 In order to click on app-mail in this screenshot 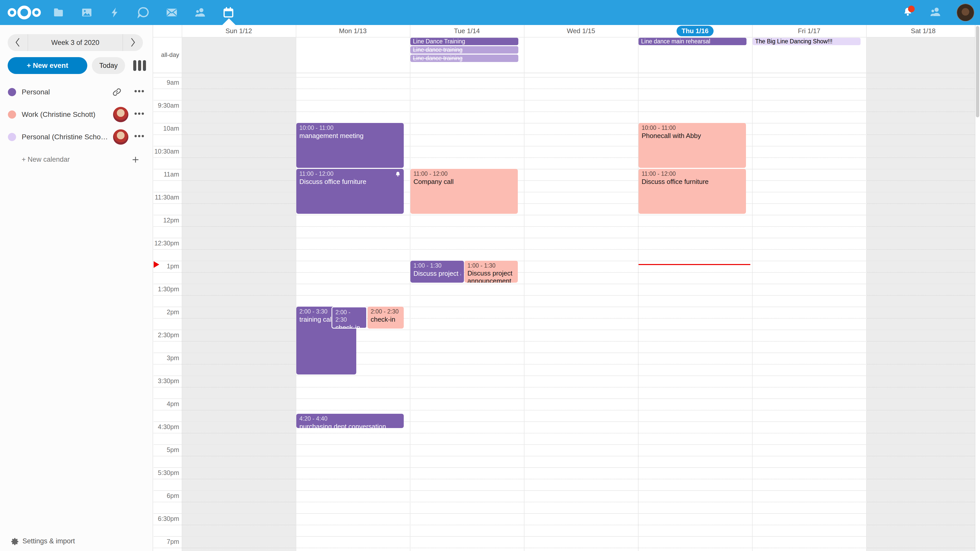, I will do `click(172, 13)`.